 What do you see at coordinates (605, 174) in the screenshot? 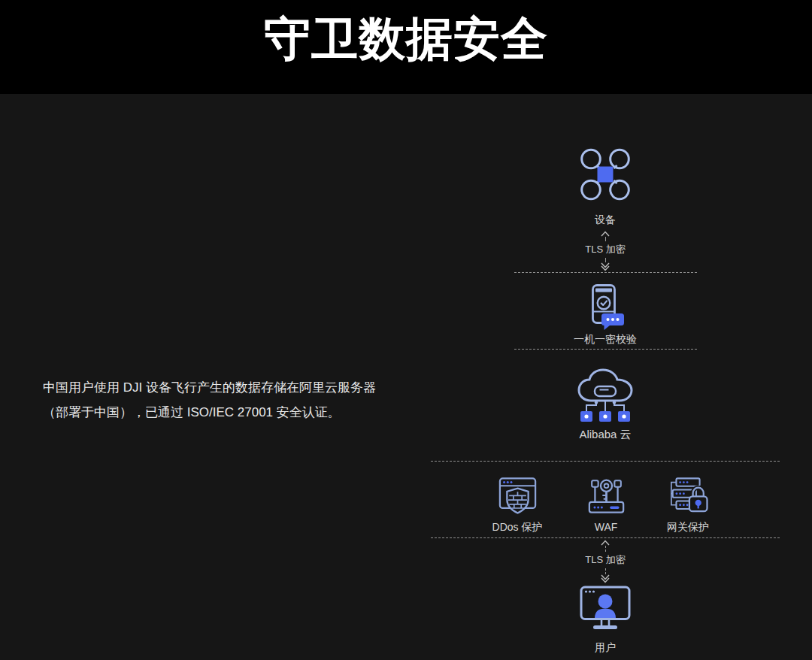
I see `drone-icon` at bounding box center [605, 174].